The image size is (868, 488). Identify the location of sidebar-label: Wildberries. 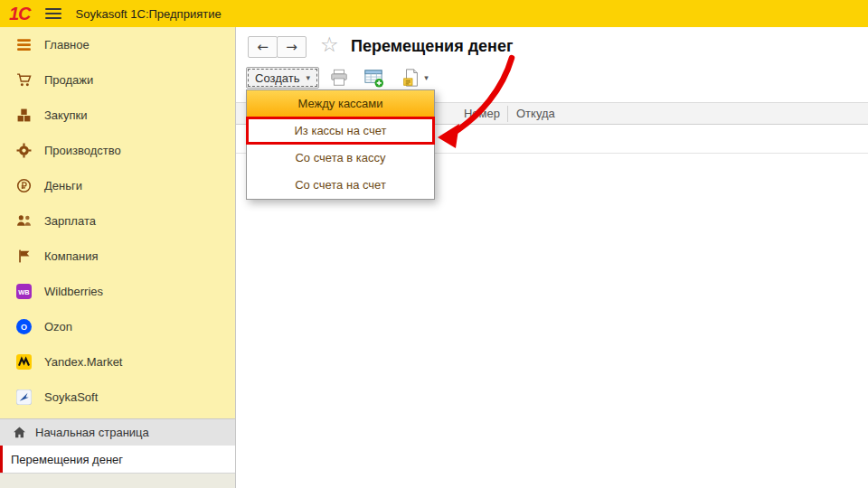
(74, 291).